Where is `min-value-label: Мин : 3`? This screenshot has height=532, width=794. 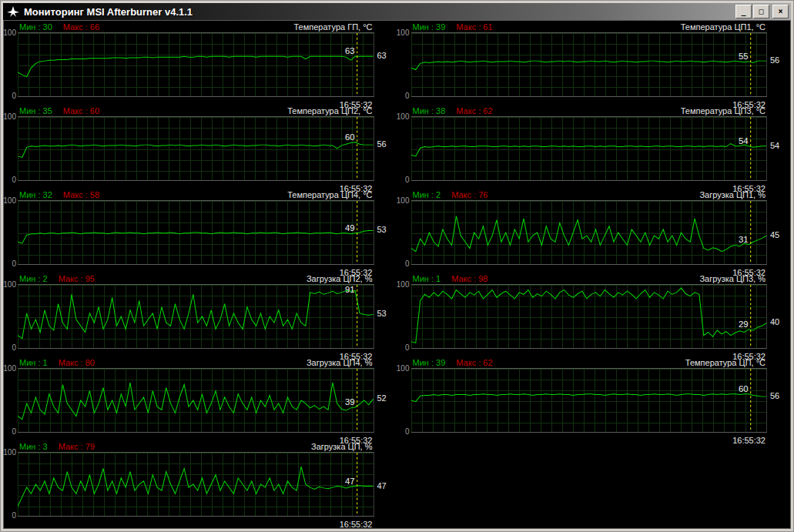
min-value-label: Мин : 3 is located at coordinates (34, 447).